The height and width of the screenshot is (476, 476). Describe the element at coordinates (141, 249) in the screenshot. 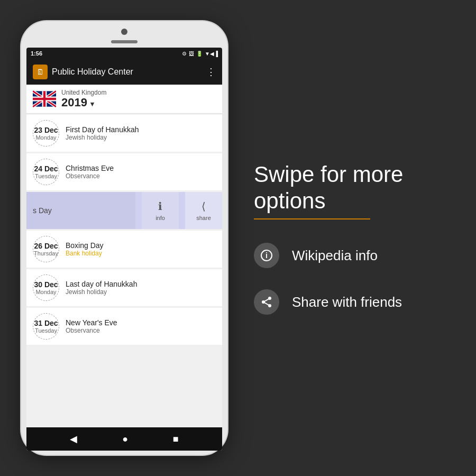

I see `holiday-info-26dec: Boxing Day Bank holiday` at that location.